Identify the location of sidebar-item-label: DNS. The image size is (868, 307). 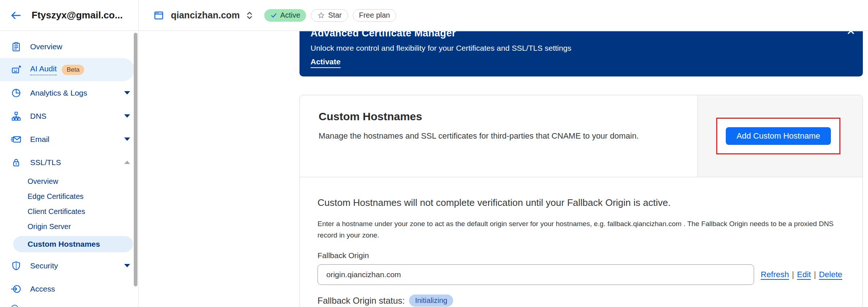
(38, 116).